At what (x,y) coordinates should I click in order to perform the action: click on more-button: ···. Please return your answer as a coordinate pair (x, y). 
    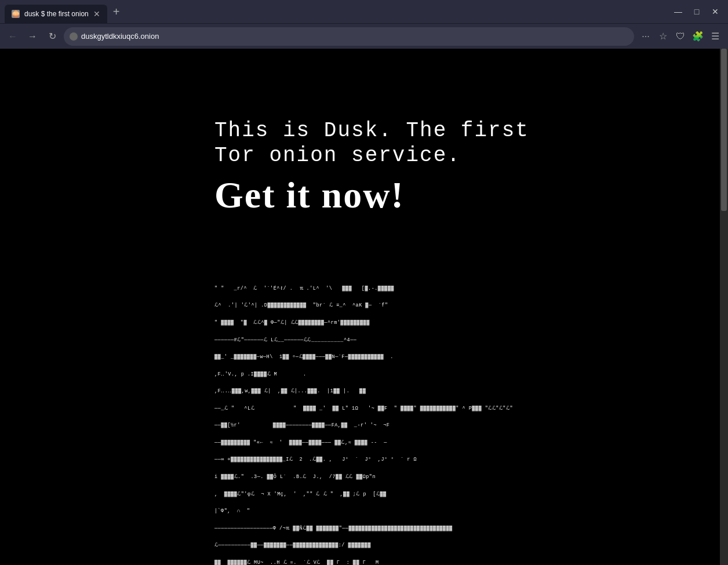
    Looking at the image, I should click on (646, 37).